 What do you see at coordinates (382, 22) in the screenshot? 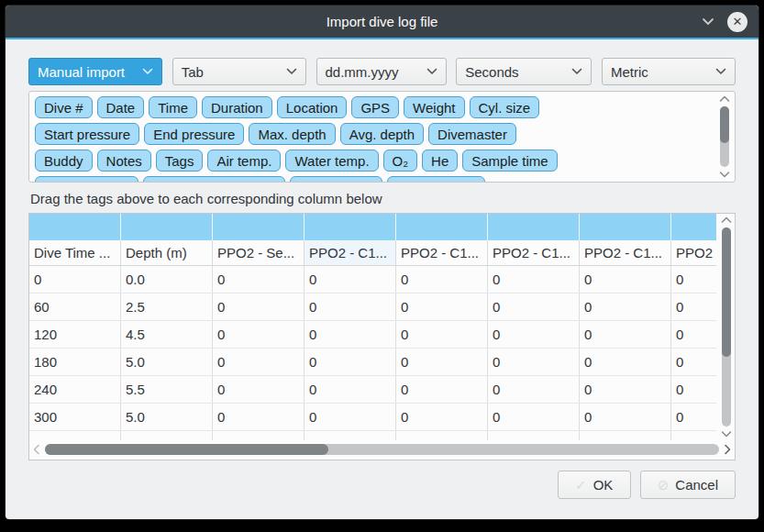
I see `titlebar: Import dive log file ✕` at bounding box center [382, 22].